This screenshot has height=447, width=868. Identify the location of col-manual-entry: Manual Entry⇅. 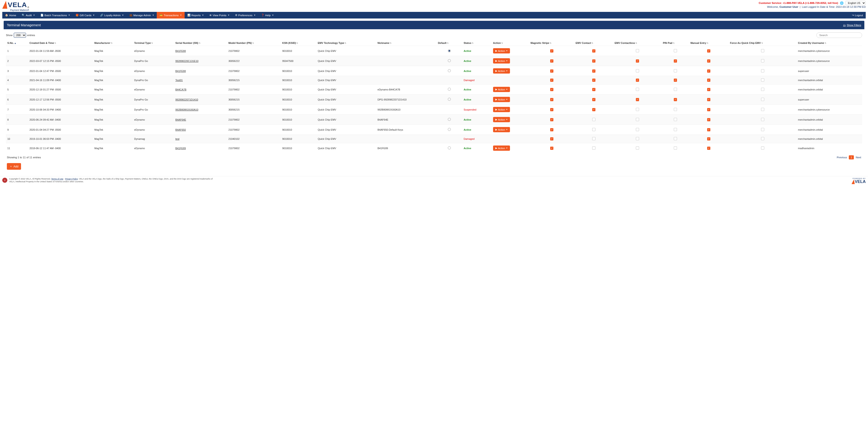
(709, 43).